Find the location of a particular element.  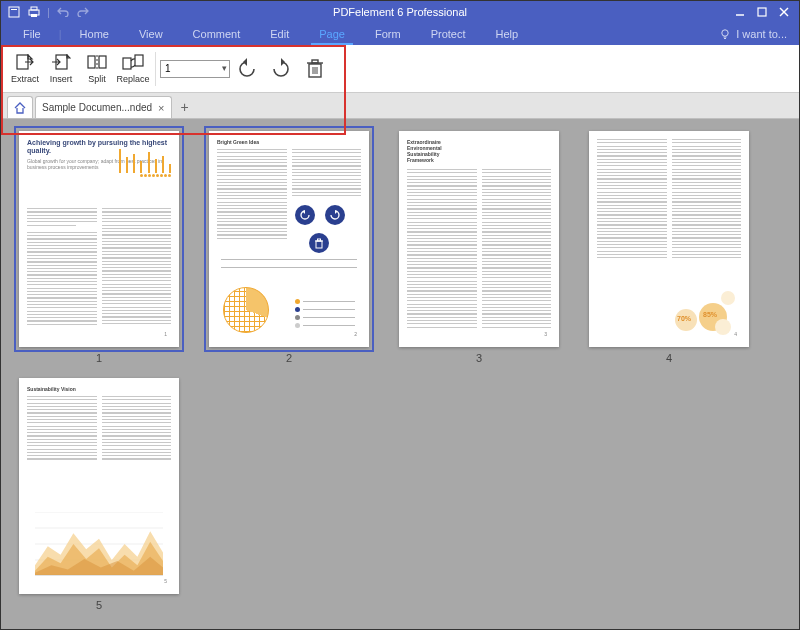

menu-home: Home is located at coordinates (94, 34).